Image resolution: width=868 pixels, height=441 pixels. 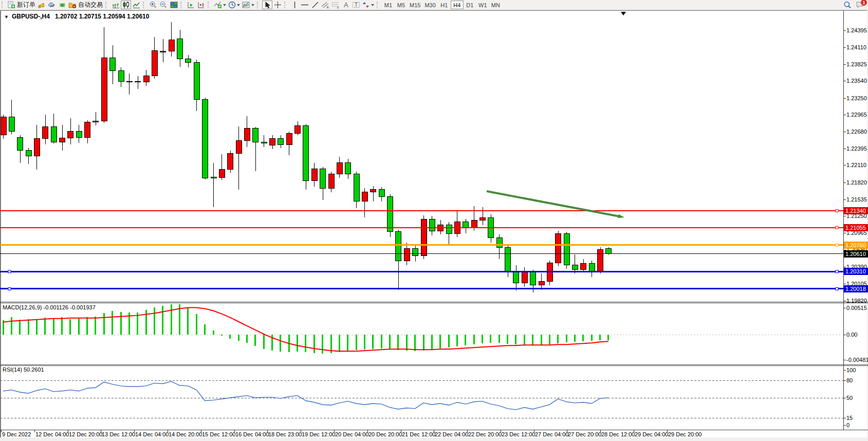 What do you see at coordinates (470, 5) in the screenshot?
I see `timeframe-d1-button: D1` at bounding box center [470, 5].